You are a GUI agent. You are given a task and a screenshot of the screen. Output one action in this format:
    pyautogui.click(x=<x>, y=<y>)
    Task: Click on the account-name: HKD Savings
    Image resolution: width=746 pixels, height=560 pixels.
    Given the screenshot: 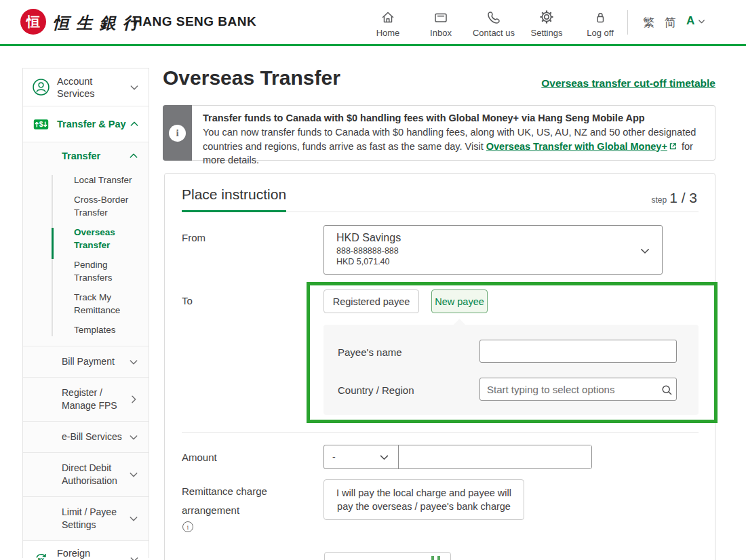 What is the action you would take?
    pyautogui.click(x=486, y=238)
    